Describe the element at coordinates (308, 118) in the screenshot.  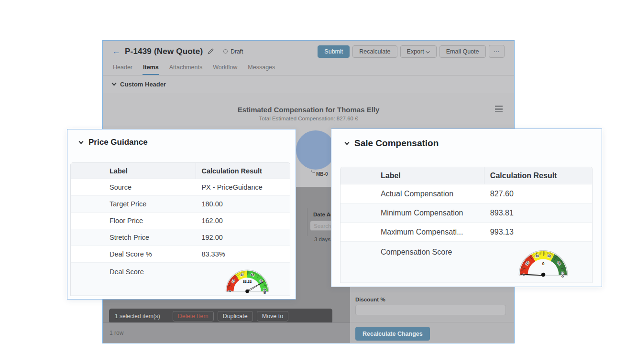
I see `chart-subtitle: Total Estimated Compensation: 827.60 €` at that location.